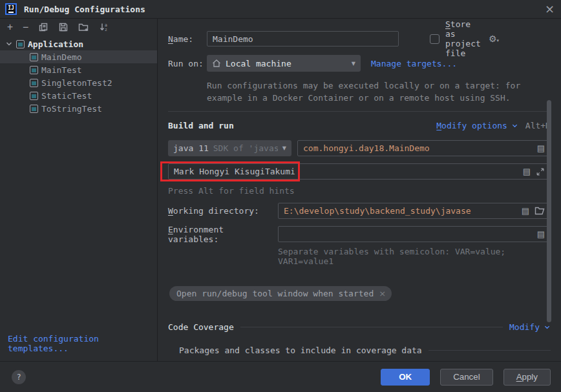 Image resolution: width=561 pixels, height=392 pixels. I want to click on tag-close-icon: ×, so click(383, 293).